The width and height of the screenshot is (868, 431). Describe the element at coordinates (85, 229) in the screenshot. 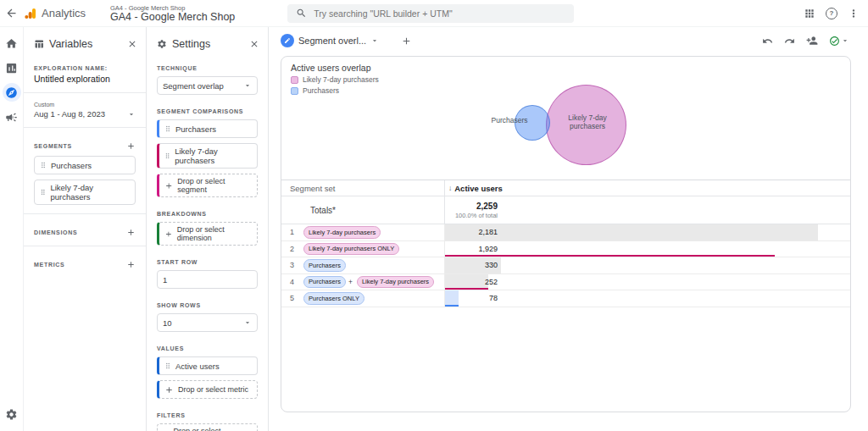

I see `variables-panel: Variables EXPLORATION NAME: Untitled exp…` at that location.